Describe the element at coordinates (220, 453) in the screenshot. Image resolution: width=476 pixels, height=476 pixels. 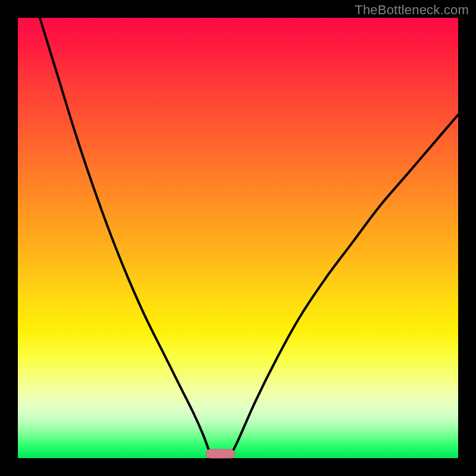
I see `minimum-marker` at that location.